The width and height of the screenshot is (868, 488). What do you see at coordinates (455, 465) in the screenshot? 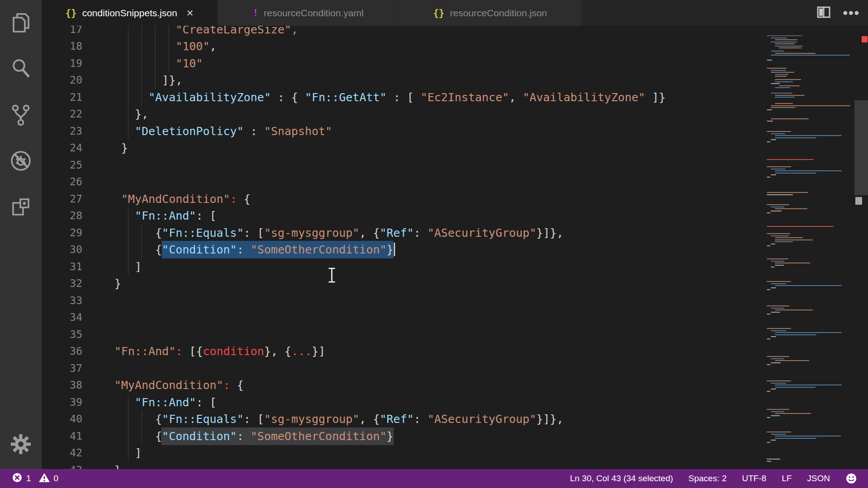
I see `code-line: 43}` at bounding box center [455, 465].